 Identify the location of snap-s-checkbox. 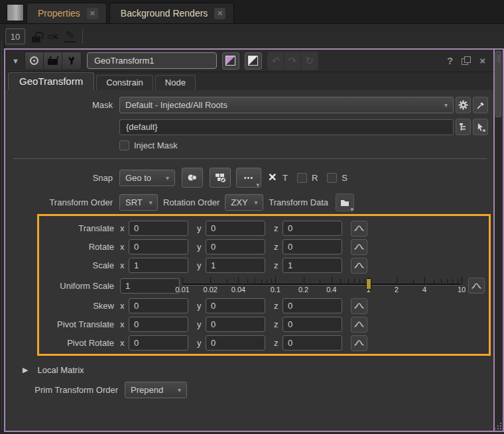
(332, 178).